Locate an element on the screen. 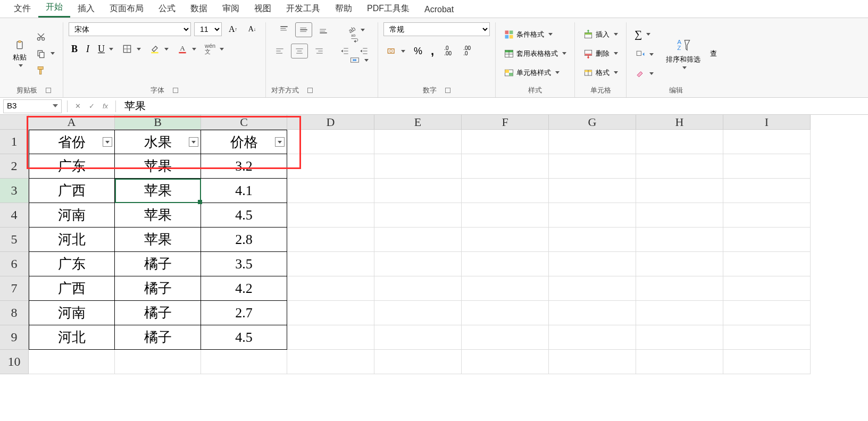  cell-G7 is located at coordinates (592, 289).